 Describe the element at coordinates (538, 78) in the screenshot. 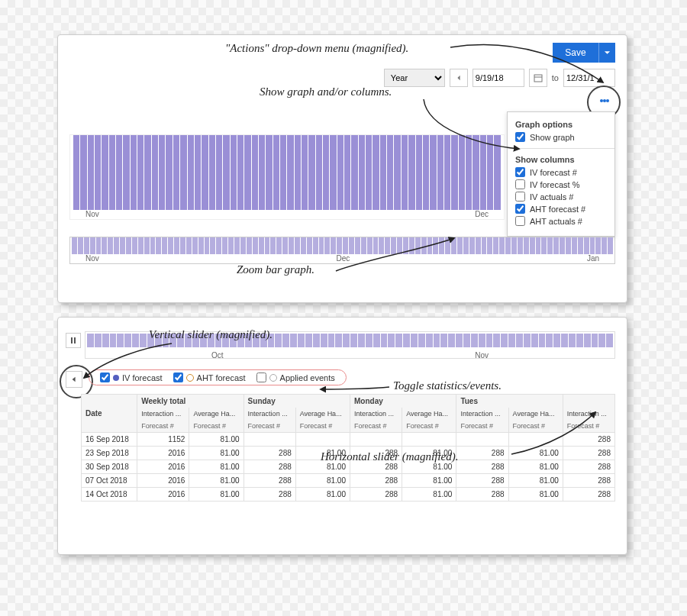

I see `calendar-icon` at that location.